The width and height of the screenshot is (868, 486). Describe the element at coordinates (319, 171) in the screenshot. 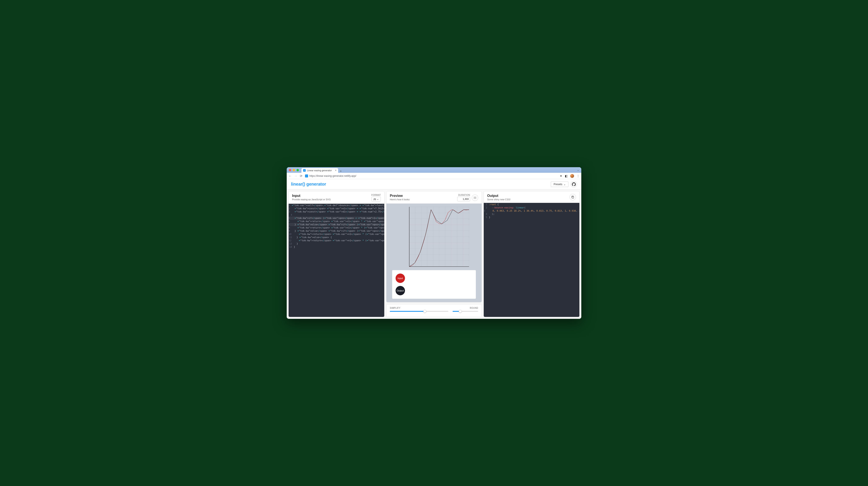

I see `tab-title: Linear easing generator` at that location.